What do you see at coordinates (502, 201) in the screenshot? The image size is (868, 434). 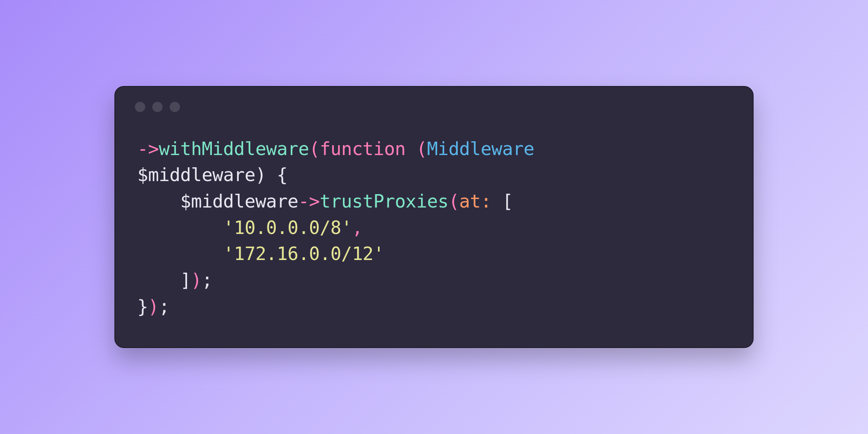 I see `token-bracket: [` at bounding box center [502, 201].